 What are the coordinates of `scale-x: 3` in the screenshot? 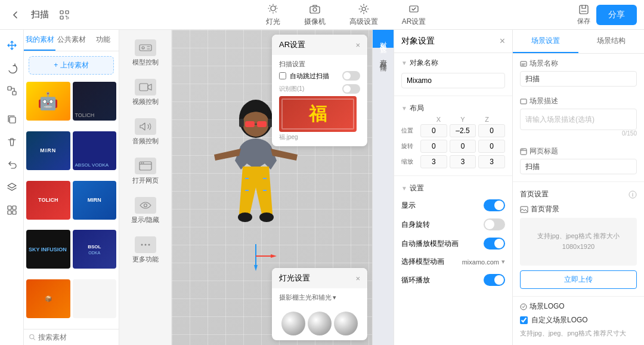 It's located at (434, 162).